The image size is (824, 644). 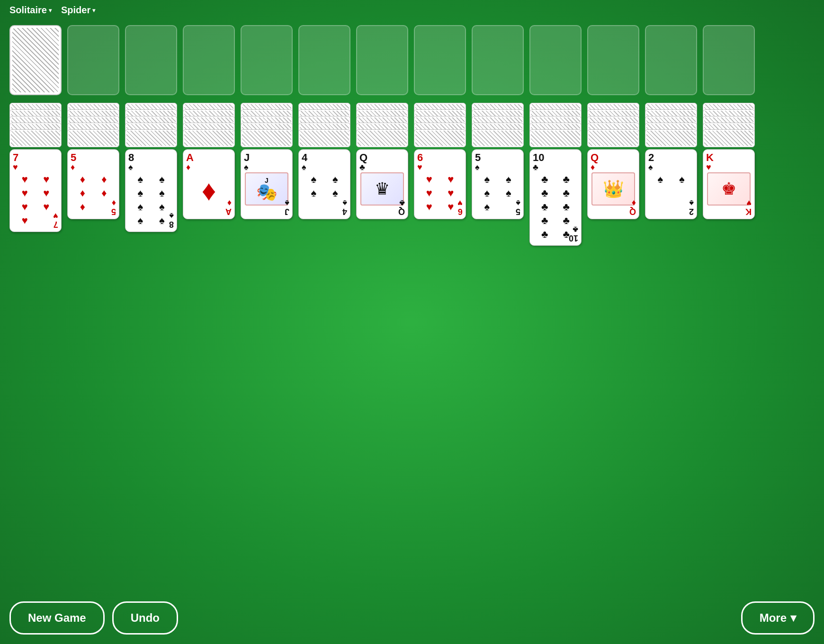 I want to click on undo-button: Undo, so click(x=145, y=618).